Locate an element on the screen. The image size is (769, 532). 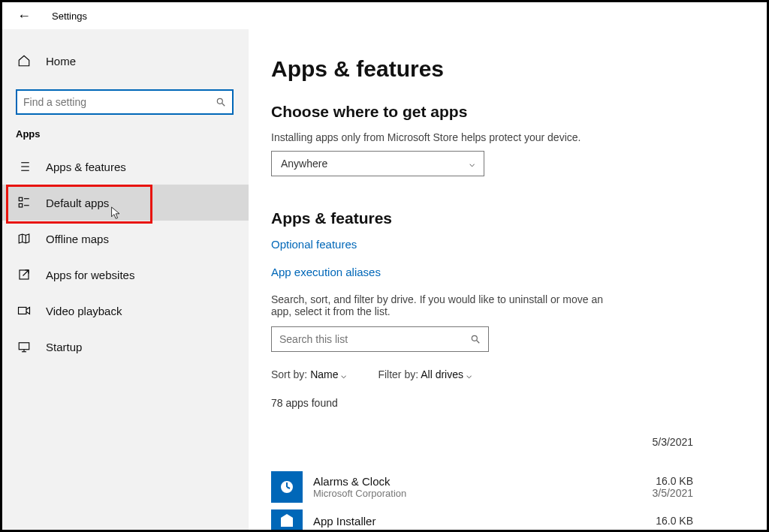
sidebar-group-apps: Apps is located at coordinates (125, 138).